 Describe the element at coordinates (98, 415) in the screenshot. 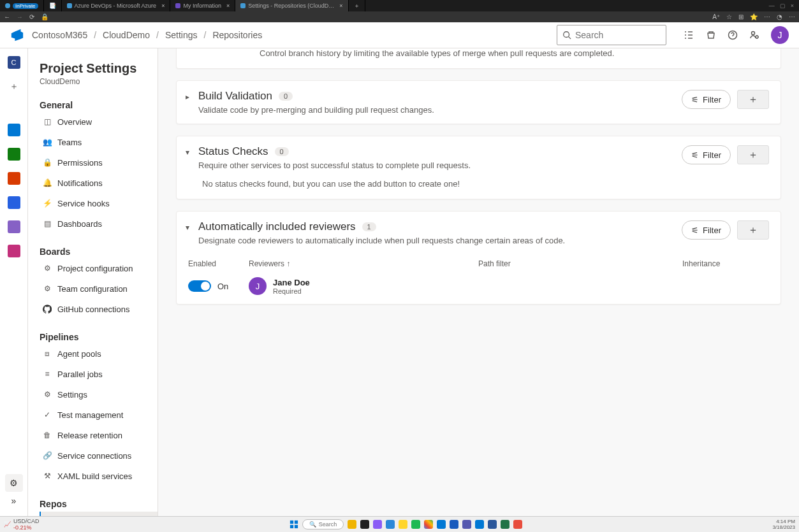

I see `nav-item-test-mgmt: ✓Test management` at that location.